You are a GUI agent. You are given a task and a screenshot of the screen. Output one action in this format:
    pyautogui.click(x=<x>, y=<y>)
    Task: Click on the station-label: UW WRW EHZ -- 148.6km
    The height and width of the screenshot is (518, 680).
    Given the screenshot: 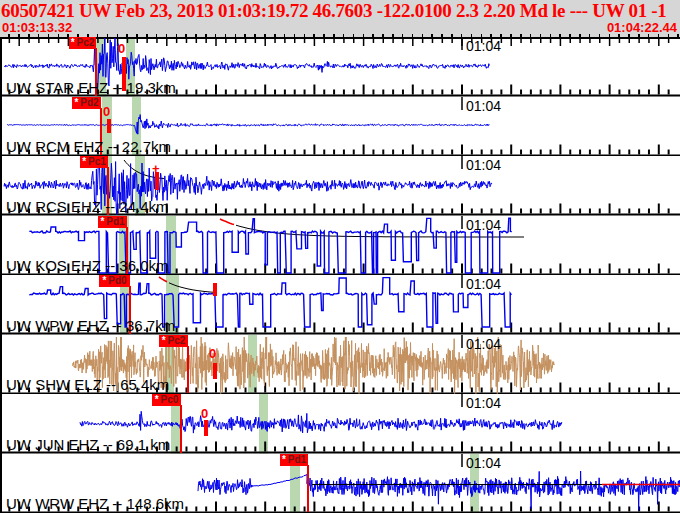 What is the action you would take?
    pyautogui.click(x=95, y=504)
    